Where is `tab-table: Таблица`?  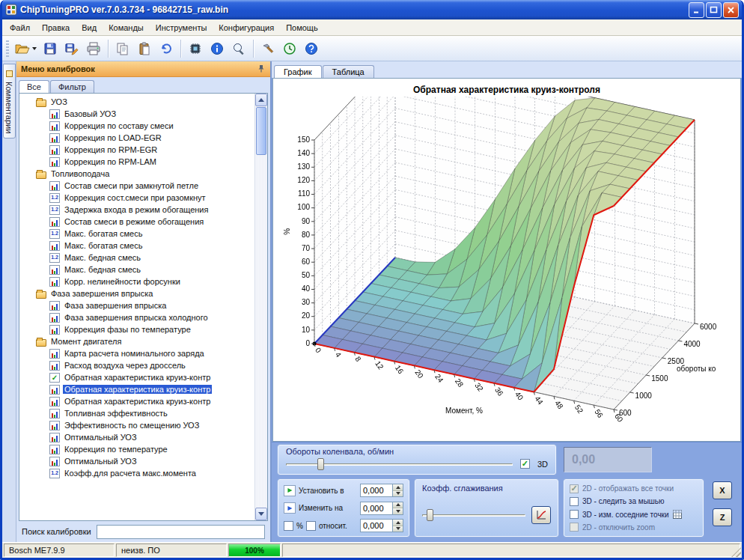
tab-table: Таблица is located at coordinates (349, 72).